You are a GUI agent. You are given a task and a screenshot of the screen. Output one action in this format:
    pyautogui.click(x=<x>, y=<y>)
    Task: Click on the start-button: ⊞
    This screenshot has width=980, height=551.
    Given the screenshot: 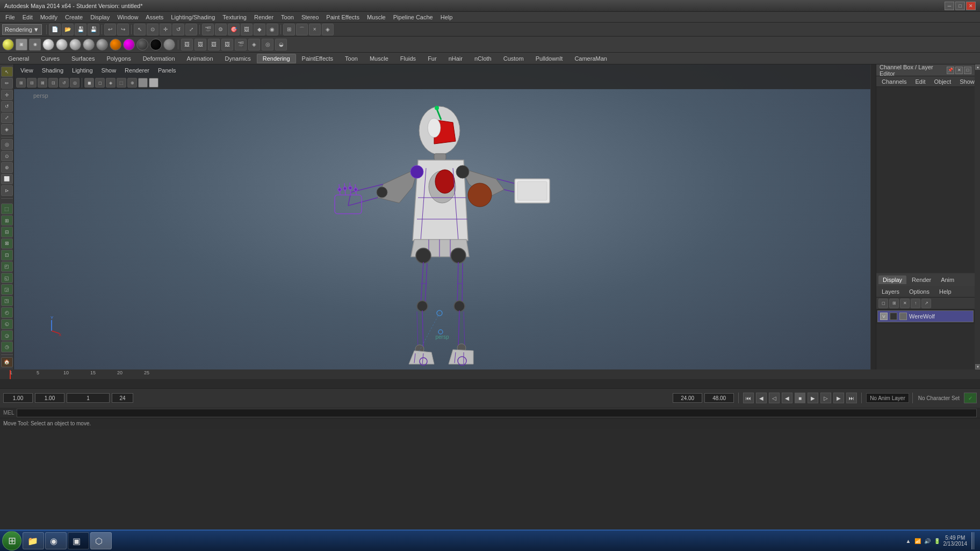 What is the action you would take?
    pyautogui.click(x=12, y=541)
    